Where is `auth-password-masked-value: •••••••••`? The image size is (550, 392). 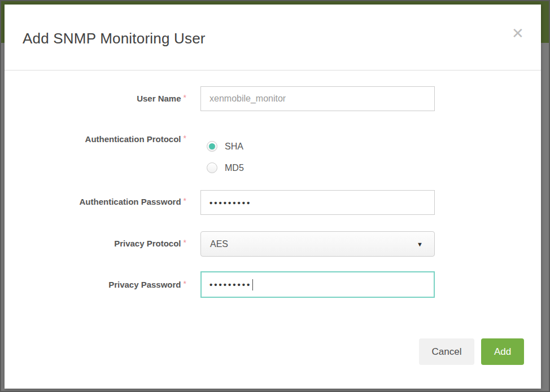
auth-password-masked-value: ••••••••• is located at coordinates (230, 203).